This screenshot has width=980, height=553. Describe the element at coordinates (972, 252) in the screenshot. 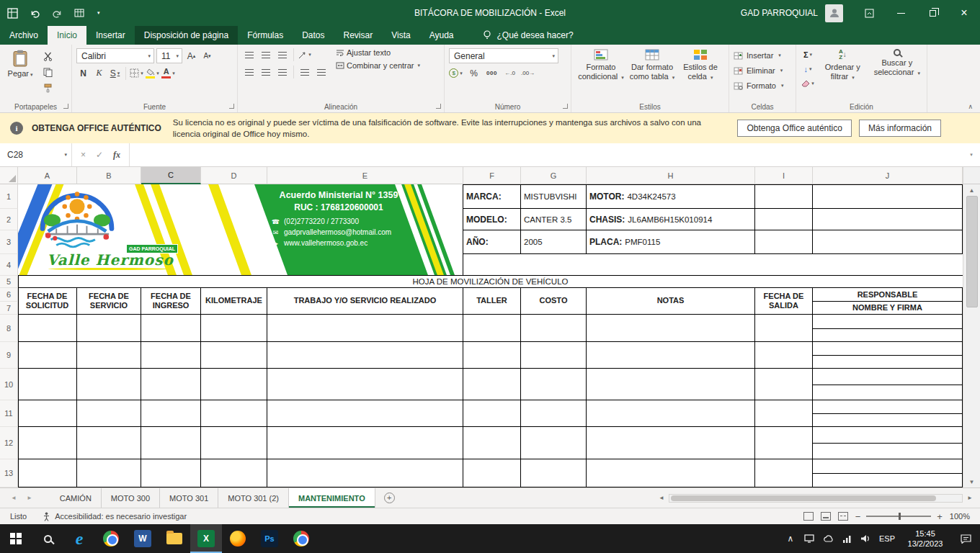

I see `scrollbar-thumb` at that location.